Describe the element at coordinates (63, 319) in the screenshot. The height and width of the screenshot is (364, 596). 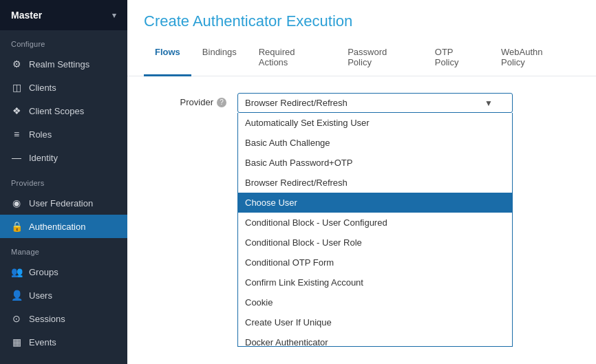
I see `sidebar-item-sessions: ⊙ Sessions` at that location.